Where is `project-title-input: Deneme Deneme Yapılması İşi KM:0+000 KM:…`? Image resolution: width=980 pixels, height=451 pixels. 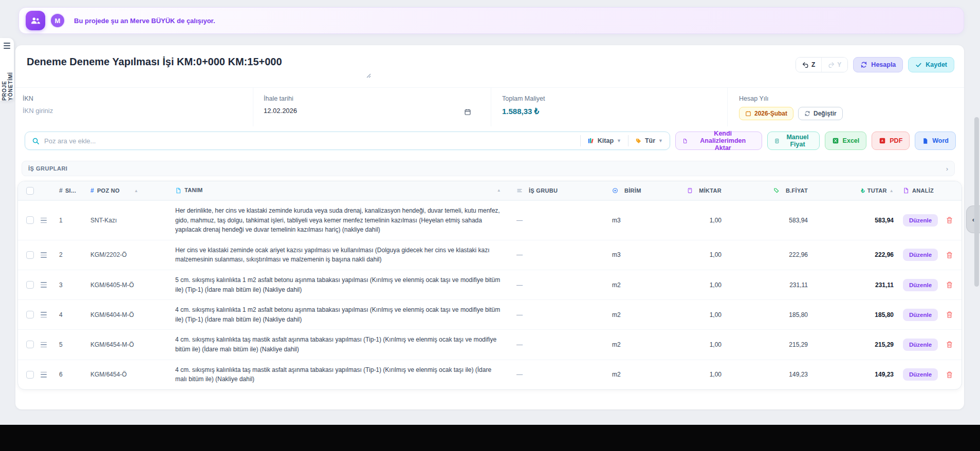
project-title-input: Deneme Deneme Yapılması İşi KM:0+000 KM:… is located at coordinates (154, 62).